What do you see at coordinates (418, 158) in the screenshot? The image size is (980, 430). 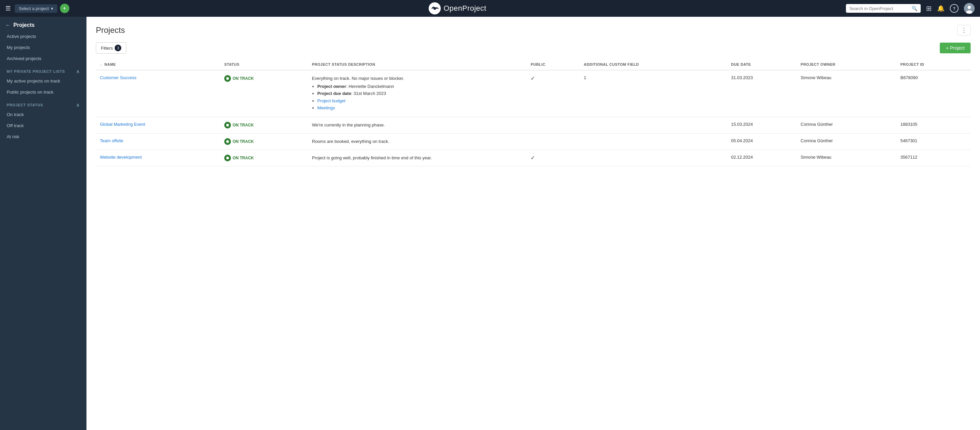 I see `description-cell: Project is going well, probably finished…` at bounding box center [418, 158].